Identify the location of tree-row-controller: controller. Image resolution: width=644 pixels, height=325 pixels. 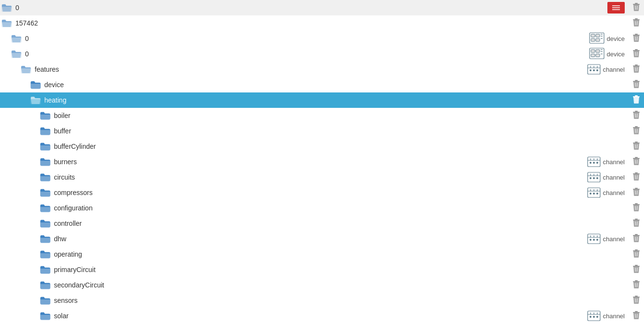
(322, 223).